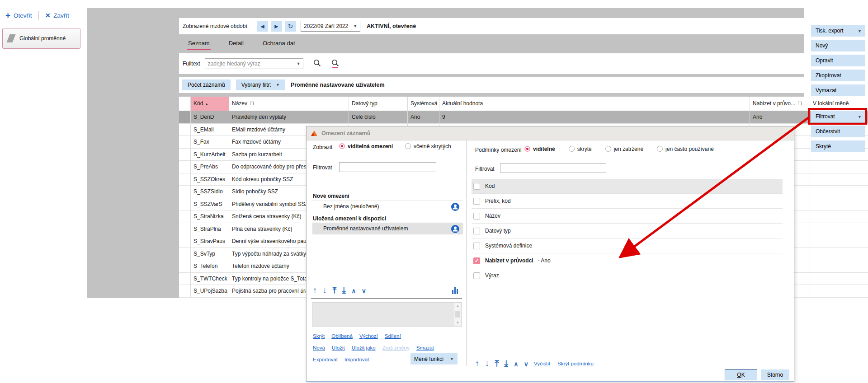  Describe the element at coordinates (627, 231) in the screenshot. I see `condition-field-row: Datový typ` at that location.